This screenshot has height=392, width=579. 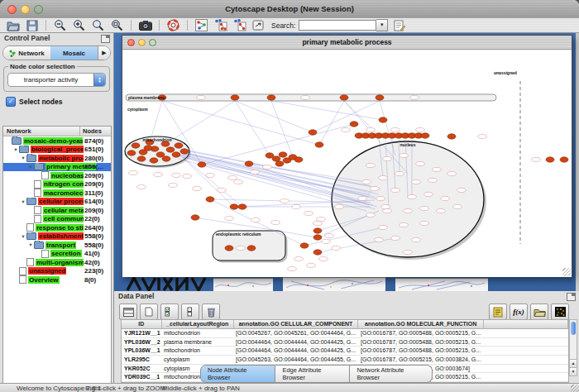 What do you see at coordinates (199, 324) in the screenshot?
I see `column-header: _cellularLayoutRegion` at bounding box center [199, 324].